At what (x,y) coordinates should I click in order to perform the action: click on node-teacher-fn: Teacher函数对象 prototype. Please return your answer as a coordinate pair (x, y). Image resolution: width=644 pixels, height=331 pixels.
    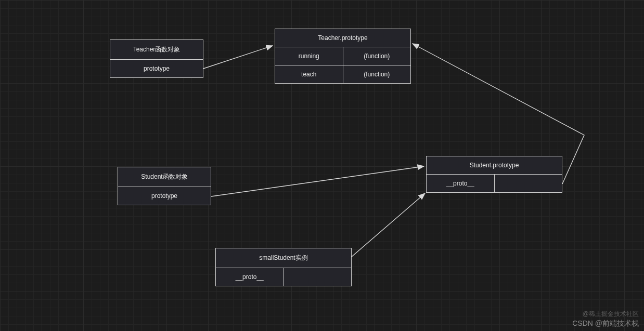
    Looking at the image, I should click on (157, 59).